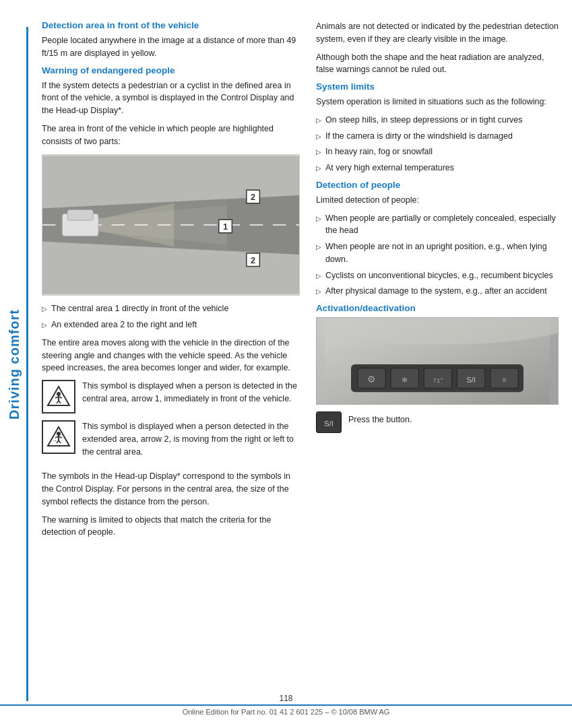 This screenshot has width=572, height=728. What do you see at coordinates (437, 64) in the screenshot?
I see `right-p2: Although both the shape and the heat rad…` at bounding box center [437, 64].